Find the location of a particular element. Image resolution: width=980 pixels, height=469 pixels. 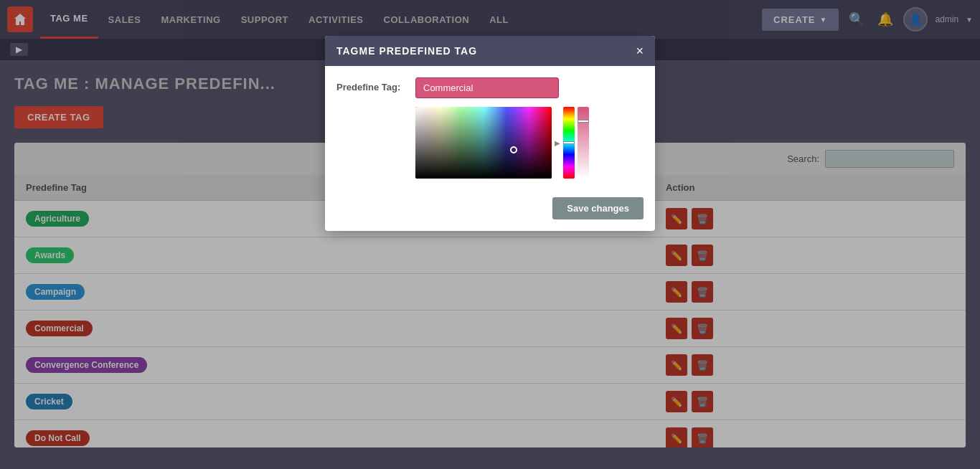

modal-footer: Save changes is located at coordinates (490, 211).